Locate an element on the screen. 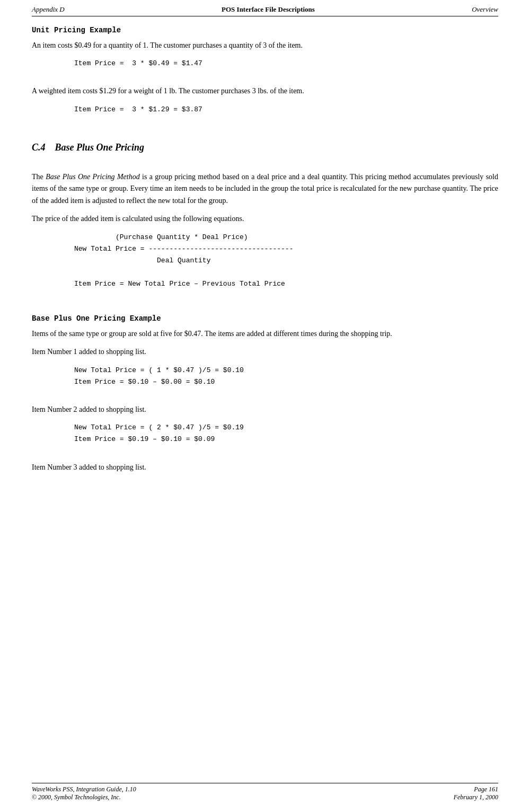  code-line-2: New Total Price = ----------------------… is located at coordinates (286, 249).